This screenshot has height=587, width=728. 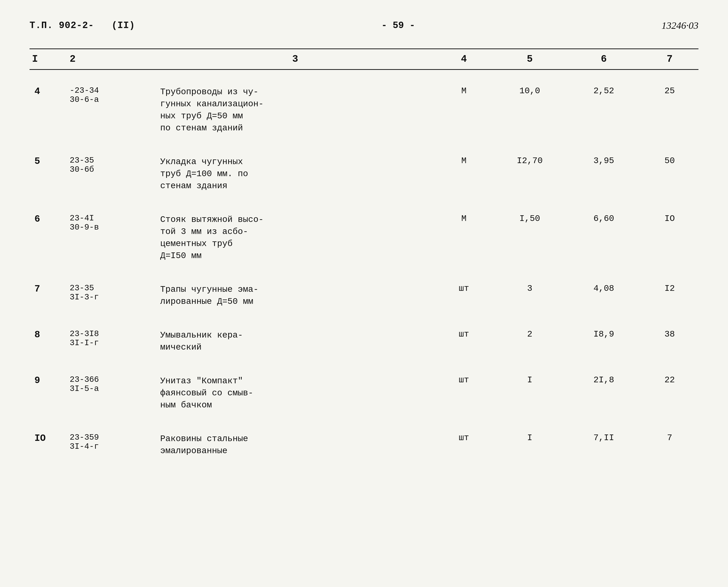 I want to click on cell-2-1: 23-4I 30-9-в, so click(x=110, y=238).